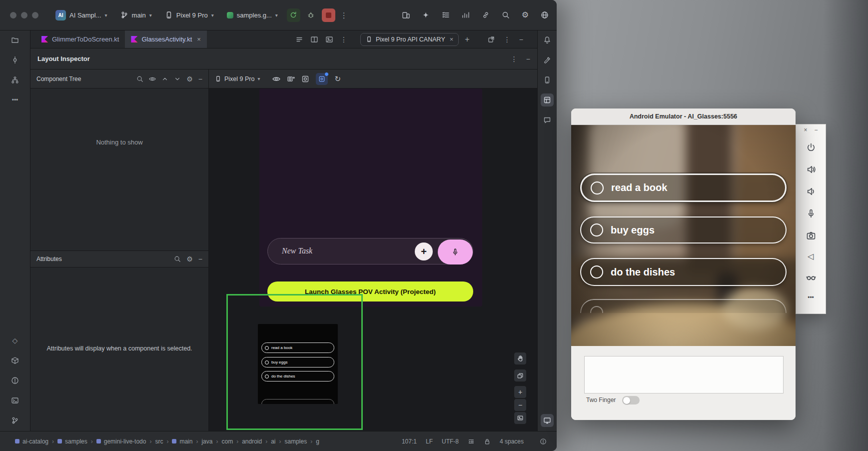 The height and width of the screenshot is (451, 868). I want to click on add-device-button: +, so click(467, 40).